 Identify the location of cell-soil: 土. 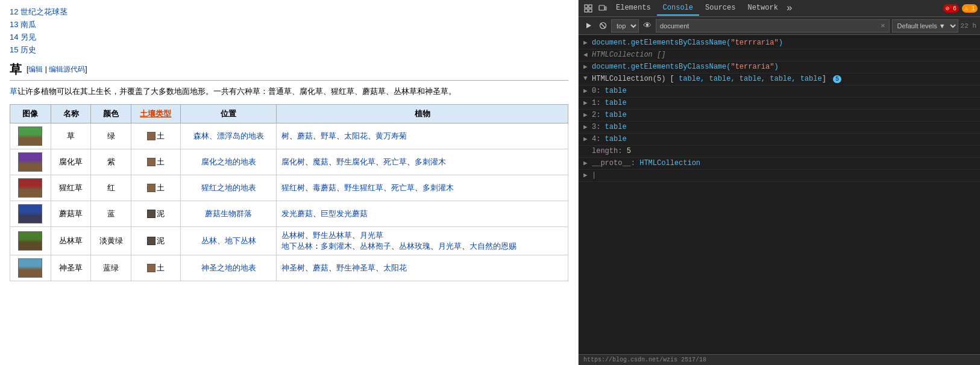
(155, 267).